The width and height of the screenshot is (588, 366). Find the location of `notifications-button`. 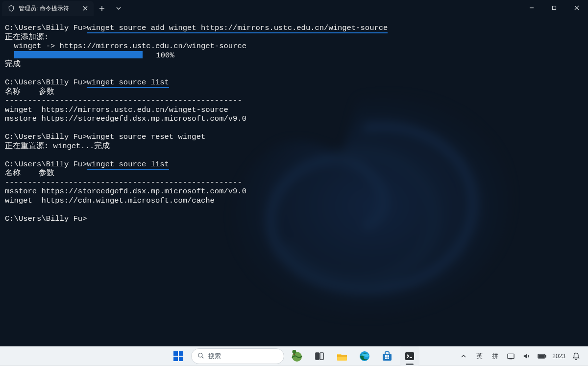

notifications-button is located at coordinates (576, 356).